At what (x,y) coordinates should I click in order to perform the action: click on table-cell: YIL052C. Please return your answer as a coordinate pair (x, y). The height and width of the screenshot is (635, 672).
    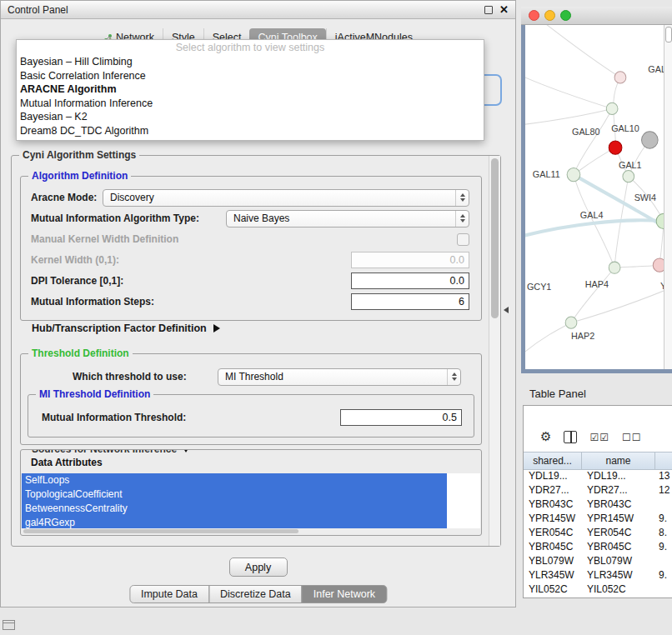
    Looking at the image, I should click on (619, 590).